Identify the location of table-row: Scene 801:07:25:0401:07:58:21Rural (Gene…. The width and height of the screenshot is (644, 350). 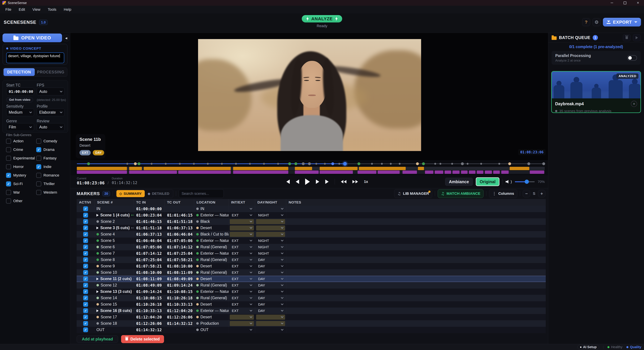
(311, 260).